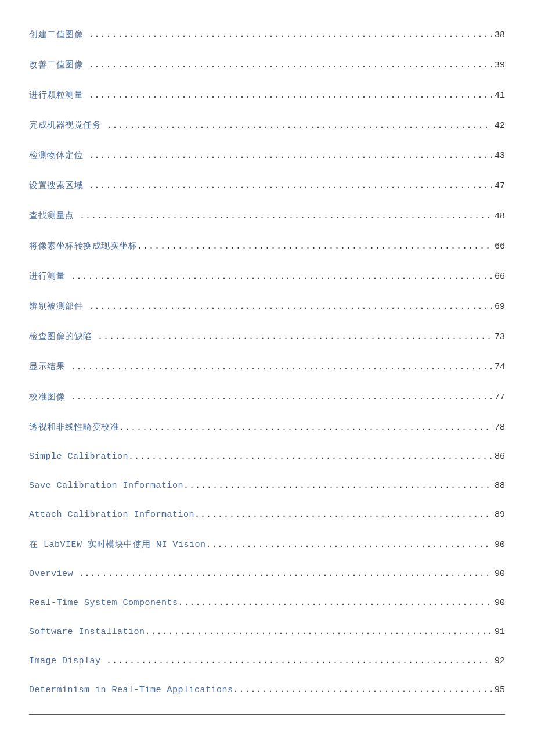  I want to click on toc-entry-title: Image Display, so click(67, 661).